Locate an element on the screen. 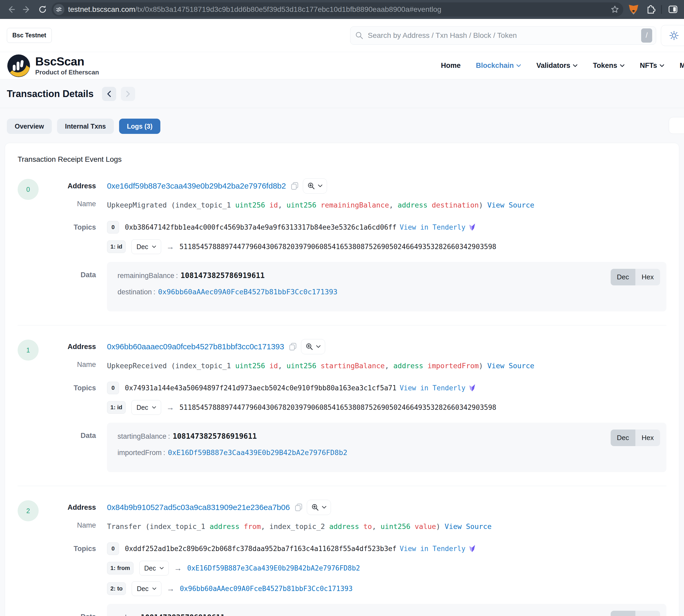 The height and width of the screenshot is (616, 684). data-value-link: 0xE16Df59B887e3Caa439E0b29B42bA2e7976FD8… is located at coordinates (258, 453).